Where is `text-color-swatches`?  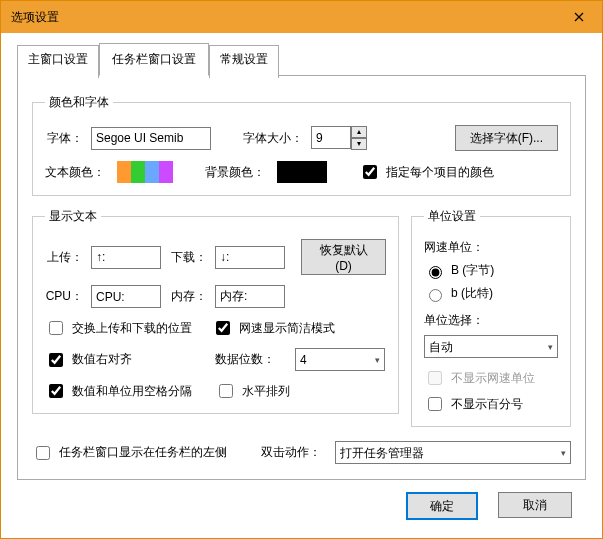
text-color-swatches is located at coordinates (145, 172).